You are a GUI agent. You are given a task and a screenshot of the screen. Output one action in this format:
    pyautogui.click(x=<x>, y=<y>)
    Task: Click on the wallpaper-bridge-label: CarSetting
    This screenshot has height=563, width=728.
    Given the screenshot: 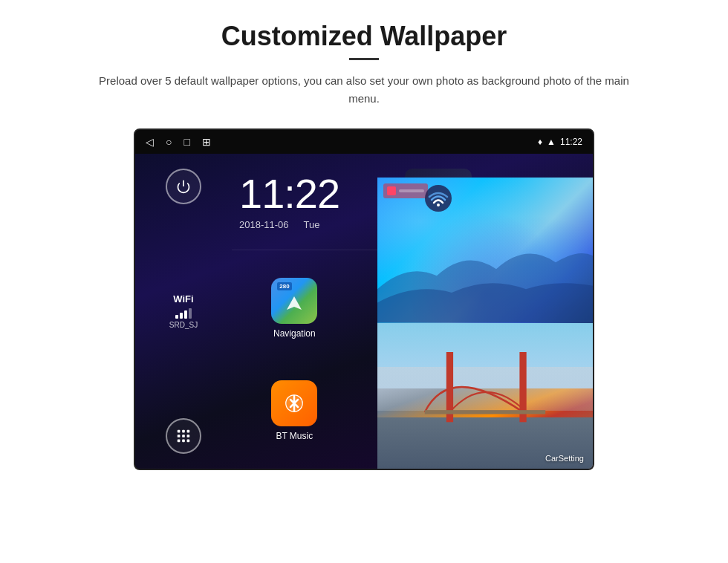 What is the action you would take?
    pyautogui.click(x=565, y=458)
    